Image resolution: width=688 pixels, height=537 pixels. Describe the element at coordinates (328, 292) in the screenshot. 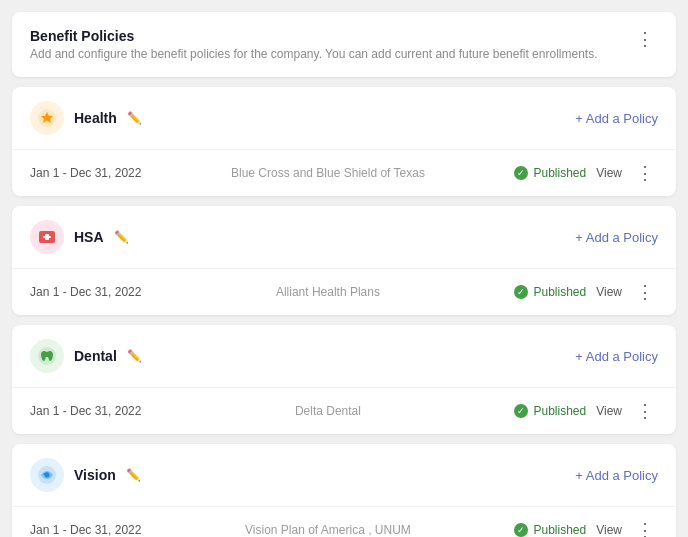

I see `hsa-provider: Alliant Health Plans` at that location.